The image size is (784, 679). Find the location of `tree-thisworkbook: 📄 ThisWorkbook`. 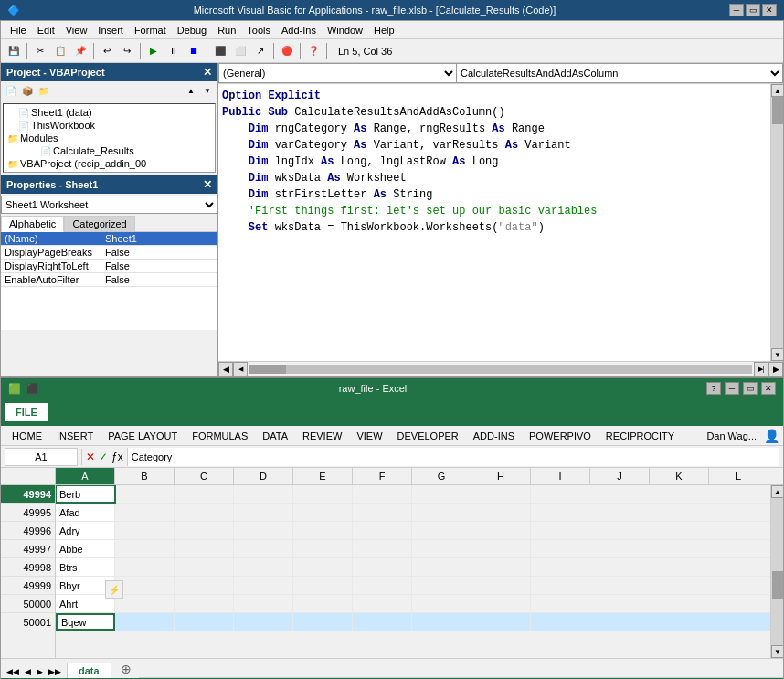

tree-thisworkbook: 📄 ThisWorkbook is located at coordinates (115, 125).